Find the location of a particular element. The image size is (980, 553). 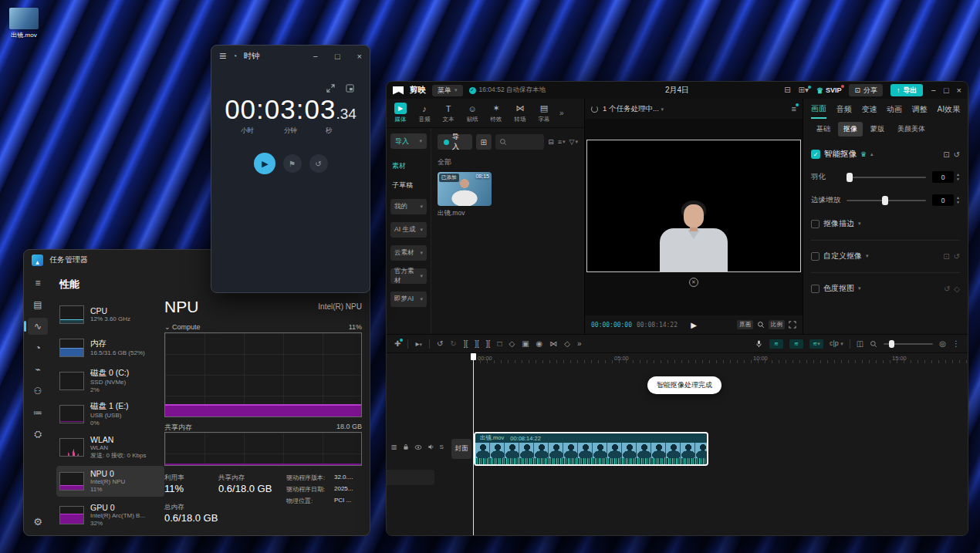

playhead is located at coordinates (474, 444).